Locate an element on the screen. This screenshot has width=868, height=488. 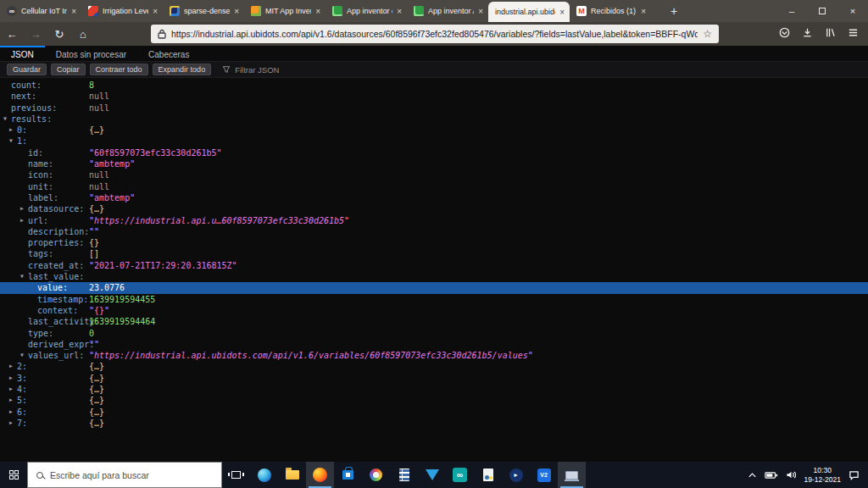
browser-tab: ∞Cellular IoT Irrigatio× is located at coordinates (41, 11).